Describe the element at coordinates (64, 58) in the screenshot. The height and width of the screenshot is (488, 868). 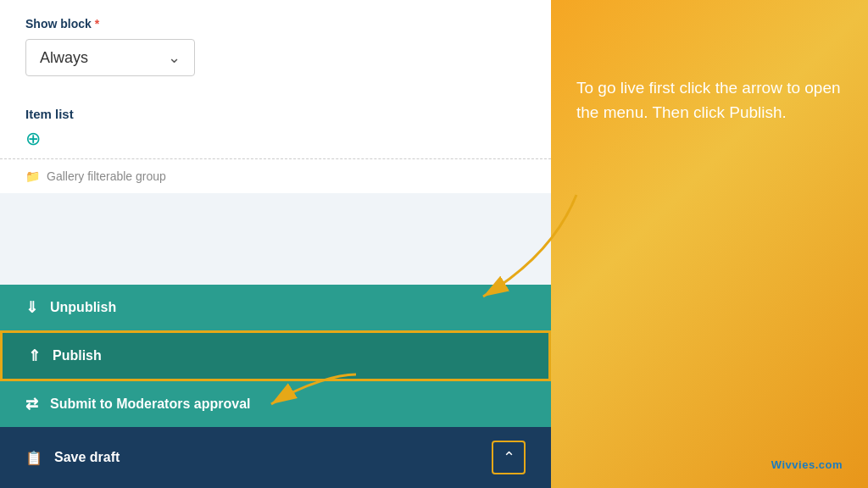
I see `dropdown-value: Always` at that location.